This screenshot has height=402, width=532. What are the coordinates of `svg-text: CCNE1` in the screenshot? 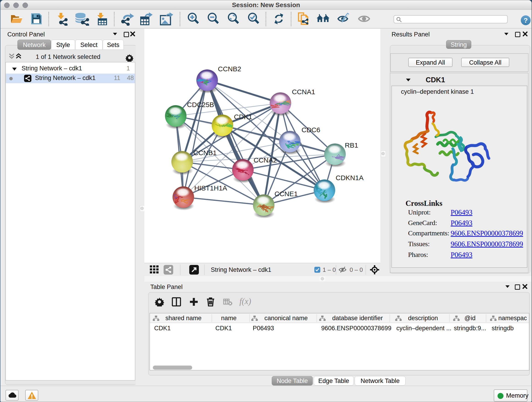 It's located at (286, 194).